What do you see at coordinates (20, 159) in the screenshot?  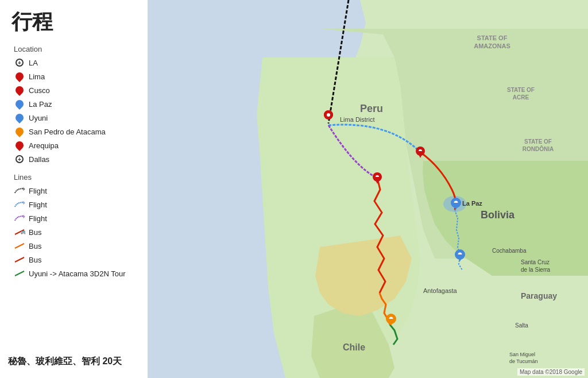 I see `dallas-icon: +` at bounding box center [20, 159].